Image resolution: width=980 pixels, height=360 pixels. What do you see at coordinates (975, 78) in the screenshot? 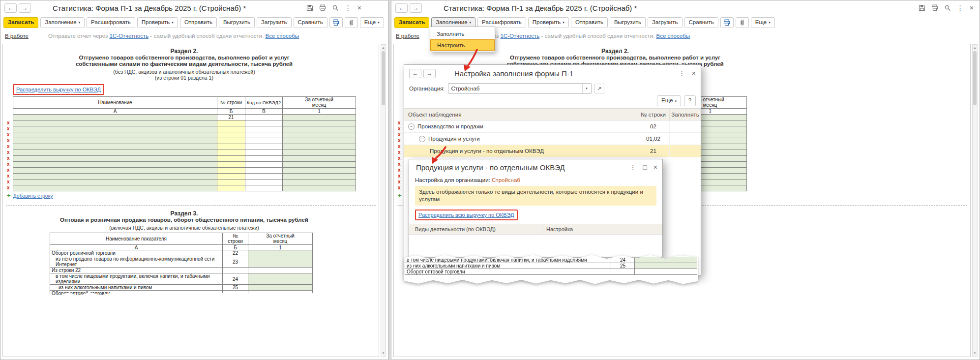
I see `scrollbar-thumb` at bounding box center [975, 78].